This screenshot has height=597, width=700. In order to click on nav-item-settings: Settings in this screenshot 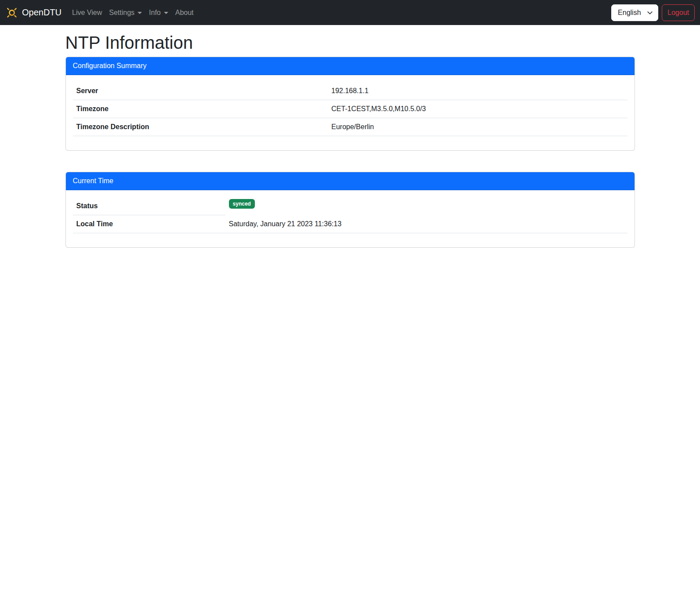, I will do `click(126, 13)`.